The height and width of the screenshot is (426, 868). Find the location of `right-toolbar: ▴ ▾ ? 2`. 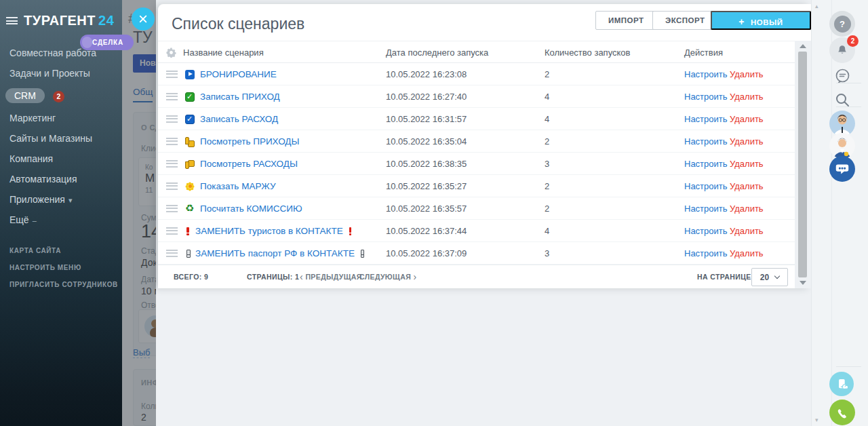

right-toolbar: ▴ ▾ ? 2 is located at coordinates (840, 213).